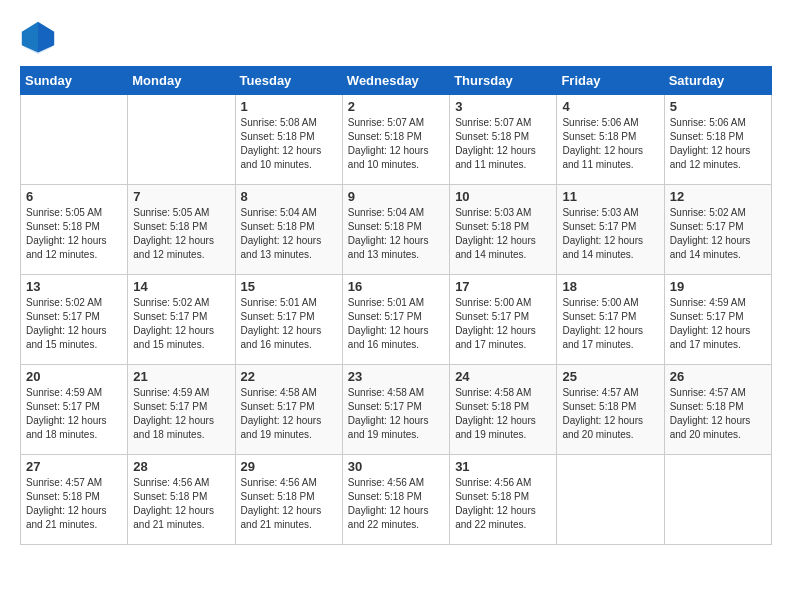 Image resolution: width=792 pixels, height=612 pixels. Describe the element at coordinates (396, 410) in the screenshot. I see `calendar-cell: 23Sunrise: 4:58 AM Sunset: 5:17 PM Dayli…` at that location.